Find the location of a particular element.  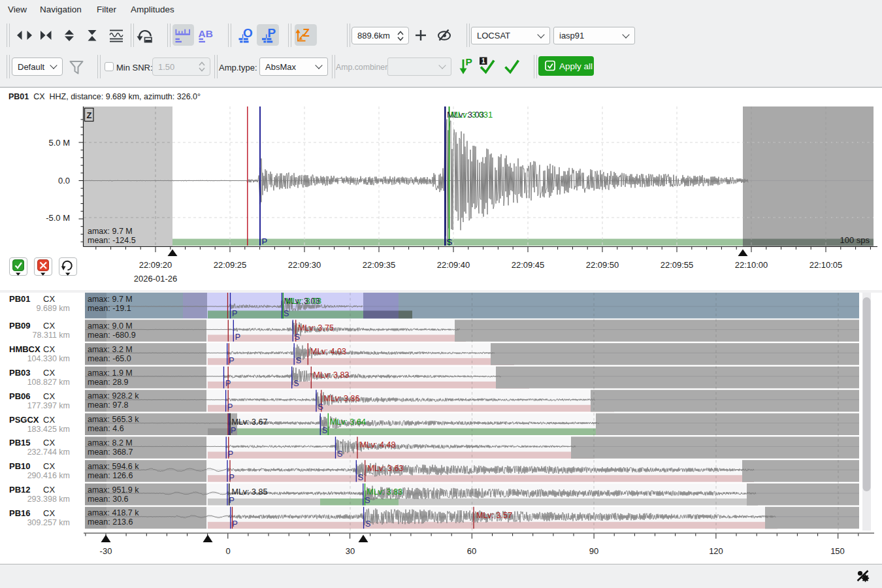

svg-text: 60 is located at coordinates (472, 551).